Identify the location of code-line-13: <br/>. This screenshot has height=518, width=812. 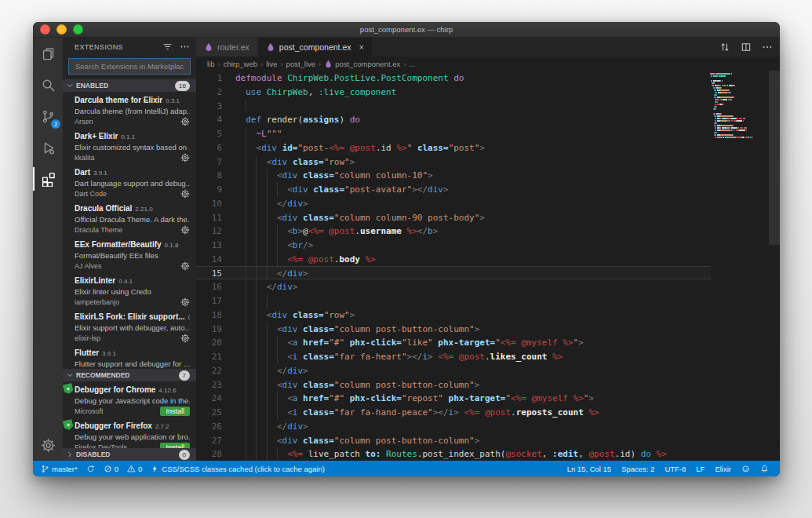
(472, 246).